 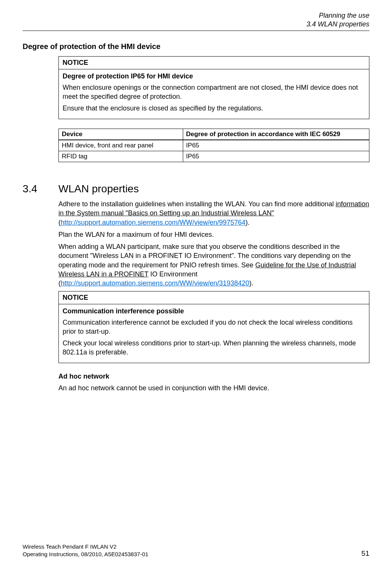 I want to click on wlan-p1: Adhere to the installation guidelines wh…, so click(x=214, y=213).